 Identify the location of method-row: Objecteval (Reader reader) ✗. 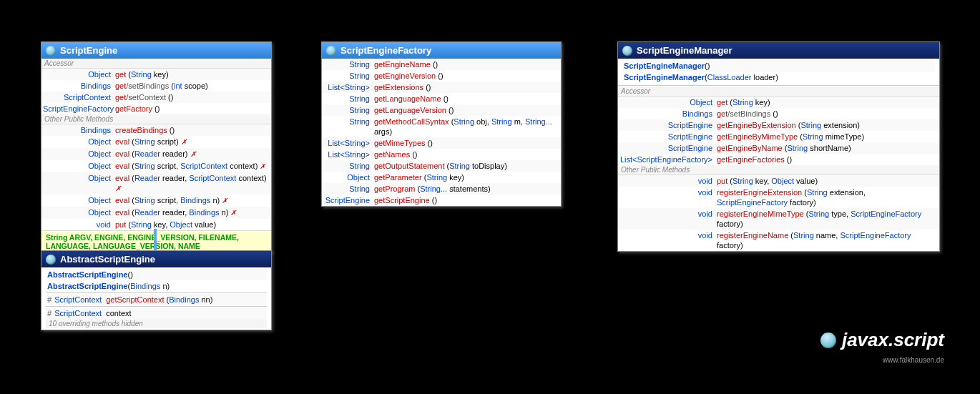
(156, 154).